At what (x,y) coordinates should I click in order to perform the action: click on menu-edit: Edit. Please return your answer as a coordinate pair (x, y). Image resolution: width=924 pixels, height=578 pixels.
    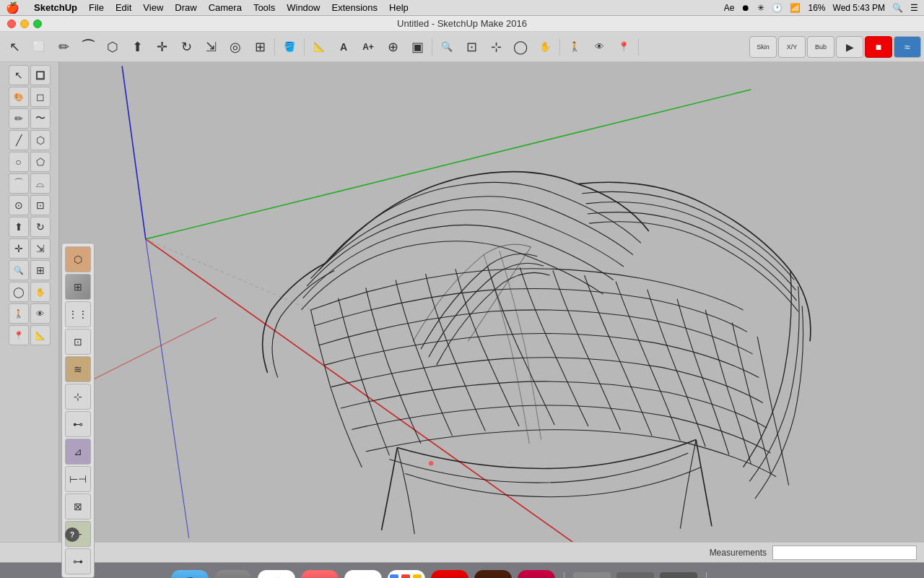
    Looking at the image, I should click on (123, 7).